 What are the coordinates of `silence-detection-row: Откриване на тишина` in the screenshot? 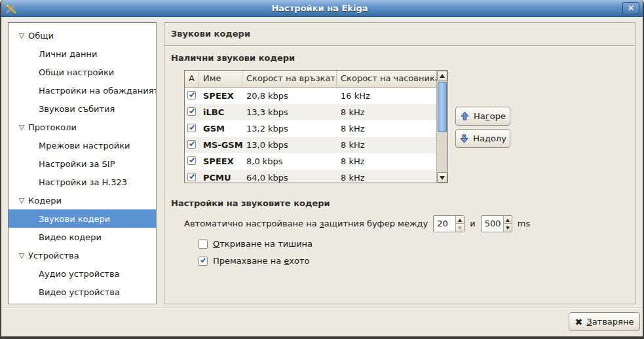 It's located at (256, 243).